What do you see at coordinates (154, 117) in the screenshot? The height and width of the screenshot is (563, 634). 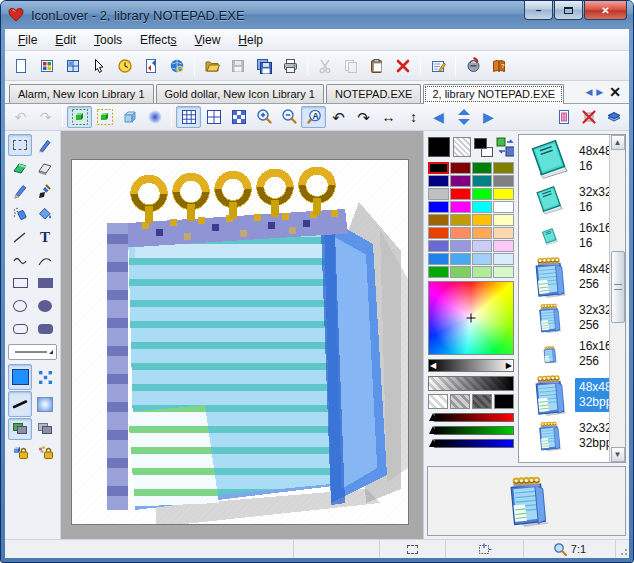 I see `draw-mode-blur-button` at bounding box center [154, 117].